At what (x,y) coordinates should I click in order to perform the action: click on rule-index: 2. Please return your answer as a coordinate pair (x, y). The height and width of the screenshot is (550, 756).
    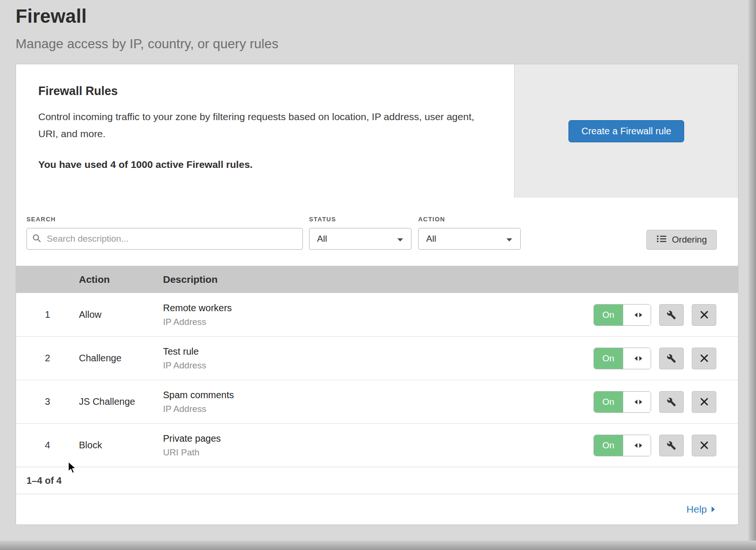
    Looking at the image, I should click on (47, 358).